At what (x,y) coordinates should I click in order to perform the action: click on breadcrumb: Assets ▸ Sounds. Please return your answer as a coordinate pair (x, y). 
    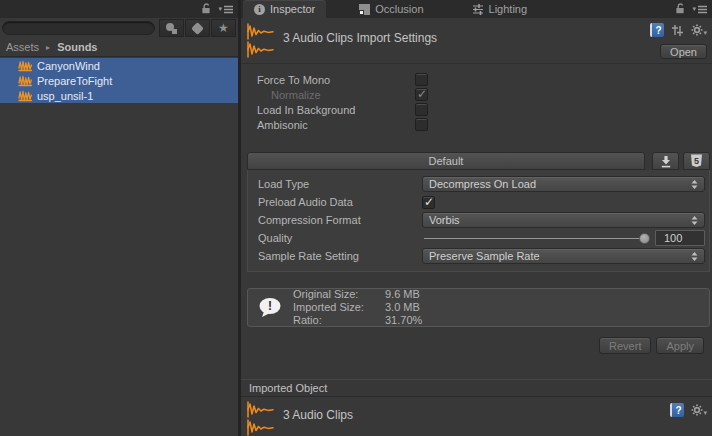
    Looking at the image, I should click on (119, 48).